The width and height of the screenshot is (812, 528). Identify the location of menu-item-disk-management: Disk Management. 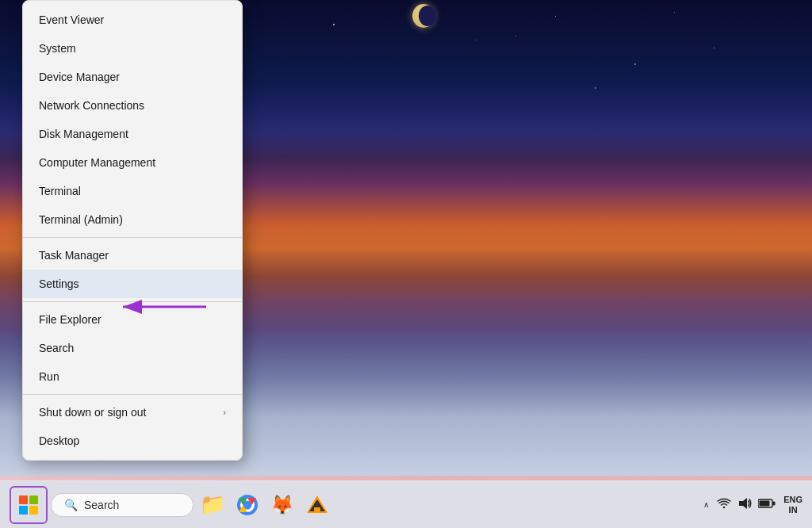
(132, 134).